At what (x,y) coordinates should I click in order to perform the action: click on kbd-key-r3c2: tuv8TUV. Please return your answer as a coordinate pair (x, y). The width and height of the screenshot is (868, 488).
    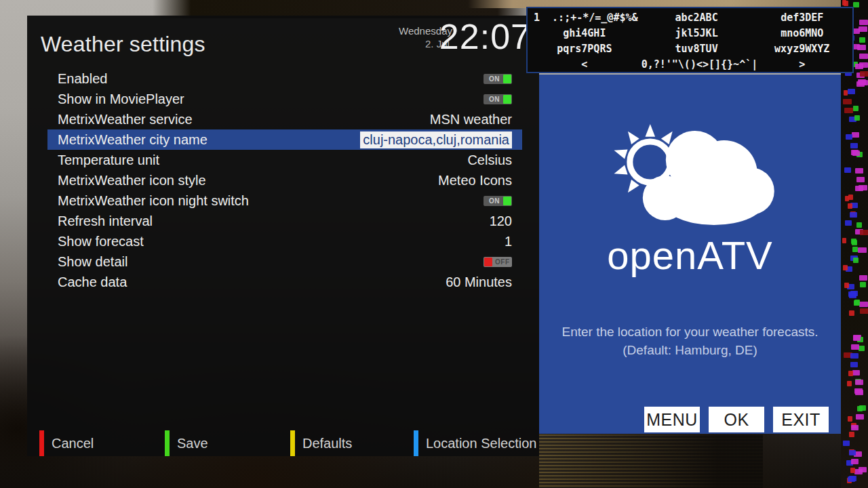
    Looking at the image, I should click on (697, 49).